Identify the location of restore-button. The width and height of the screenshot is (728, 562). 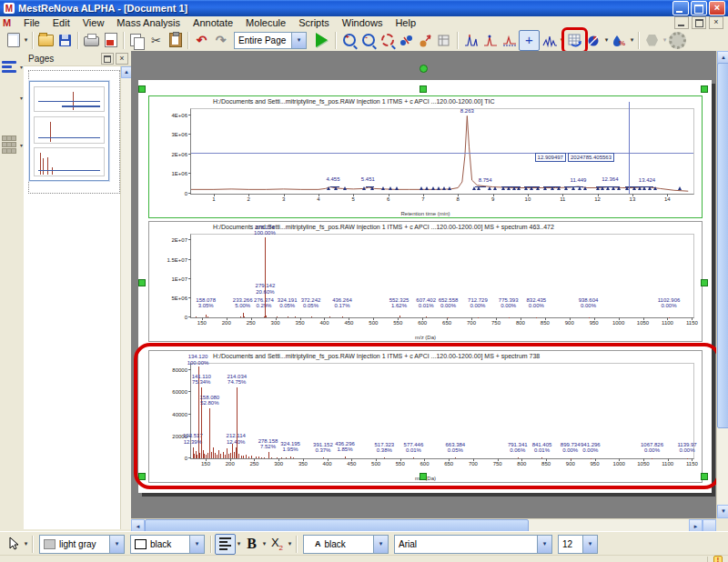
(699, 8).